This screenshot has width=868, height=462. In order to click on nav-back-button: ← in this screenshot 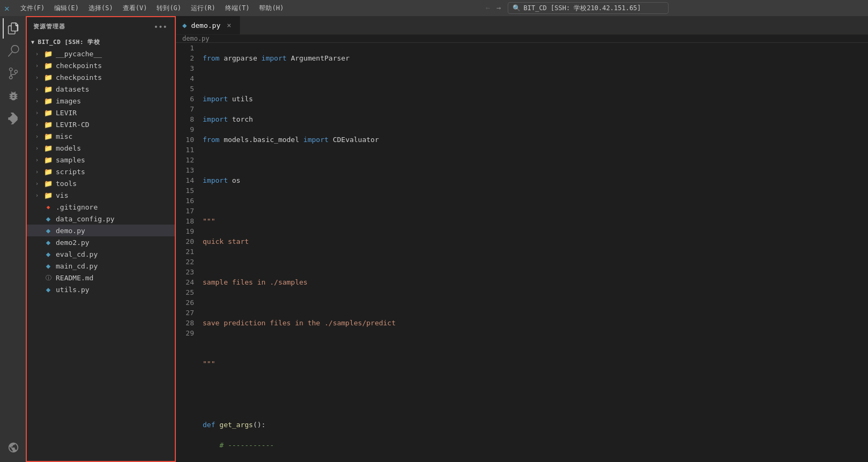, I will do `click(488, 8)`.